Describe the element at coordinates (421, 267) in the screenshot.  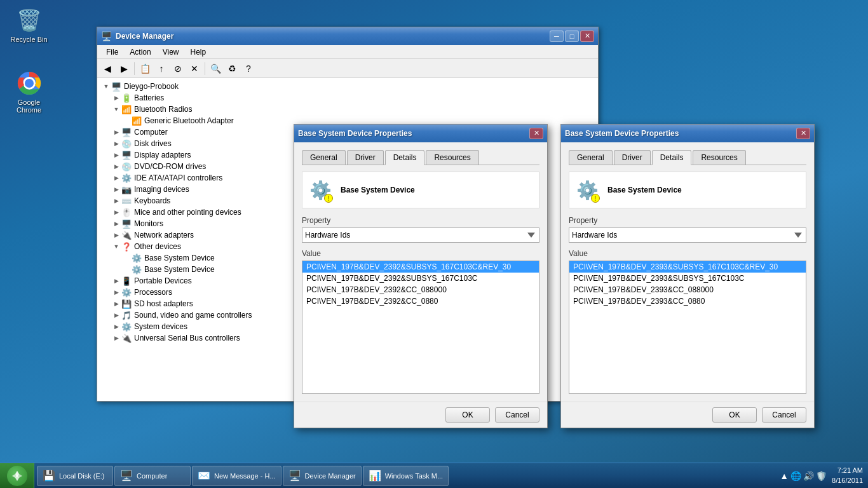
I see `dialog1-value-item-0: PCI\VEN_197B&DEV_2392&SUBSYS_167C103C&RE…` at that location.